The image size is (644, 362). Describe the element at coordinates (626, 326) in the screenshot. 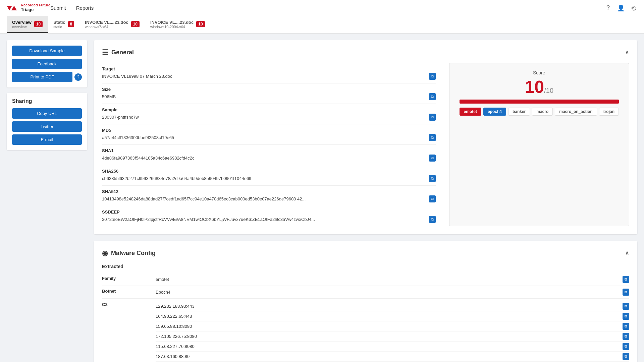

I see `copy-c2-3-button: ⧉` at that location.